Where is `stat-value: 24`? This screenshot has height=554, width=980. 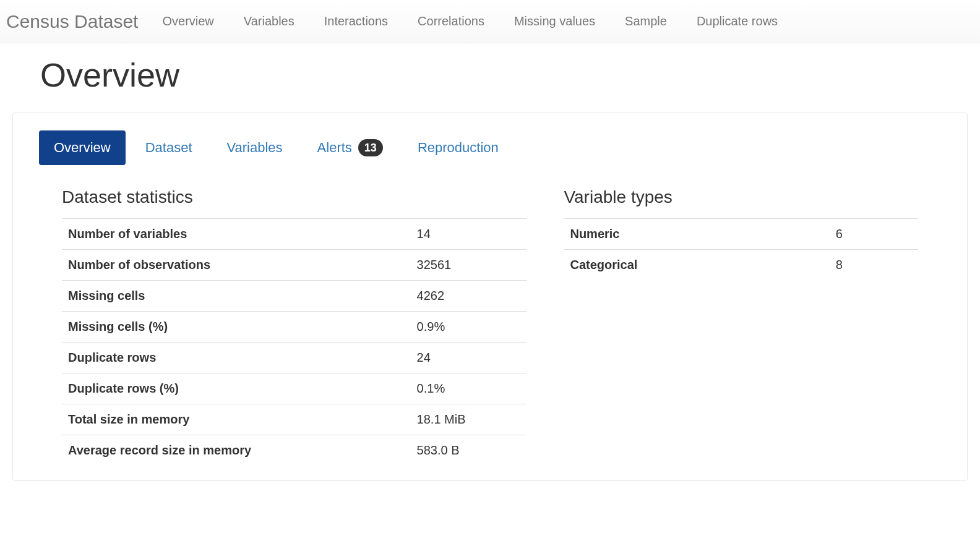
stat-value: 24 is located at coordinates (469, 358).